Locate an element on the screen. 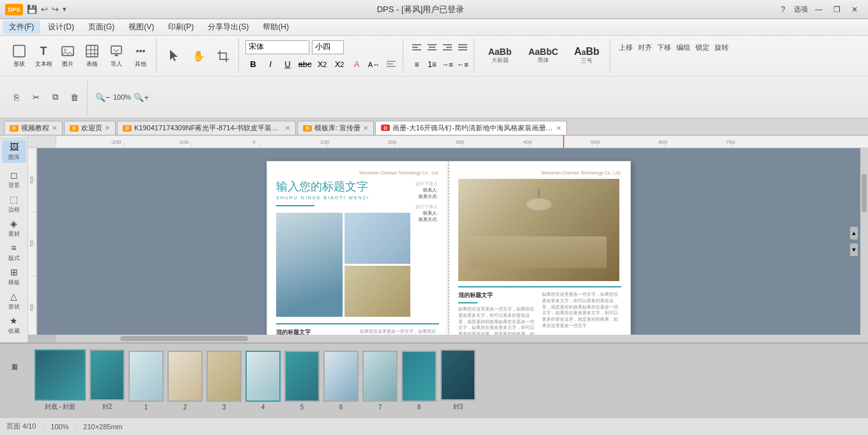  delete-button: 🗑 is located at coordinates (74, 97).